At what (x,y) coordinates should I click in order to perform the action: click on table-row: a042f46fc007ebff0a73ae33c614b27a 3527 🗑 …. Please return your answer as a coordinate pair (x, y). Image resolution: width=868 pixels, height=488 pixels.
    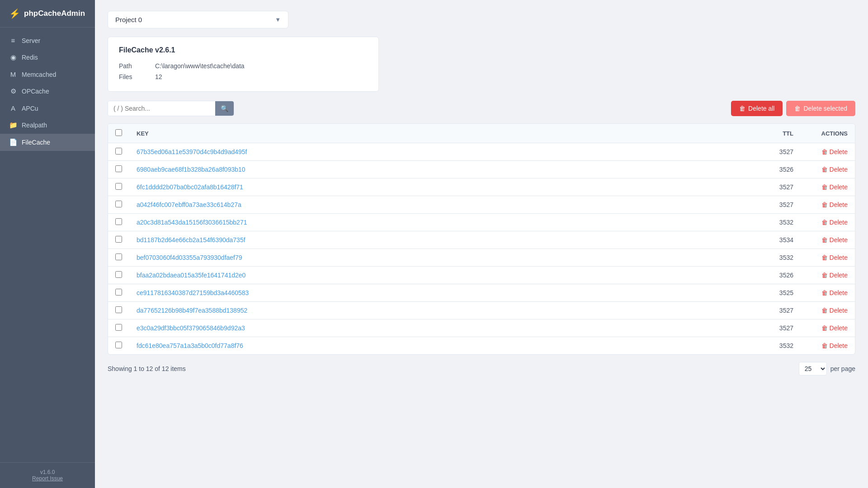
    Looking at the image, I should click on (481, 205).